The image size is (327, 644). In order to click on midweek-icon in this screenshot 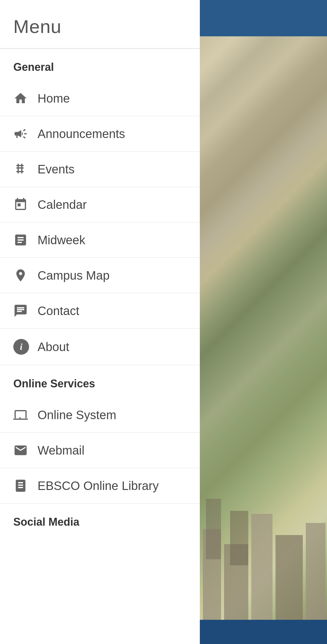, I will do `click(25, 240)`.